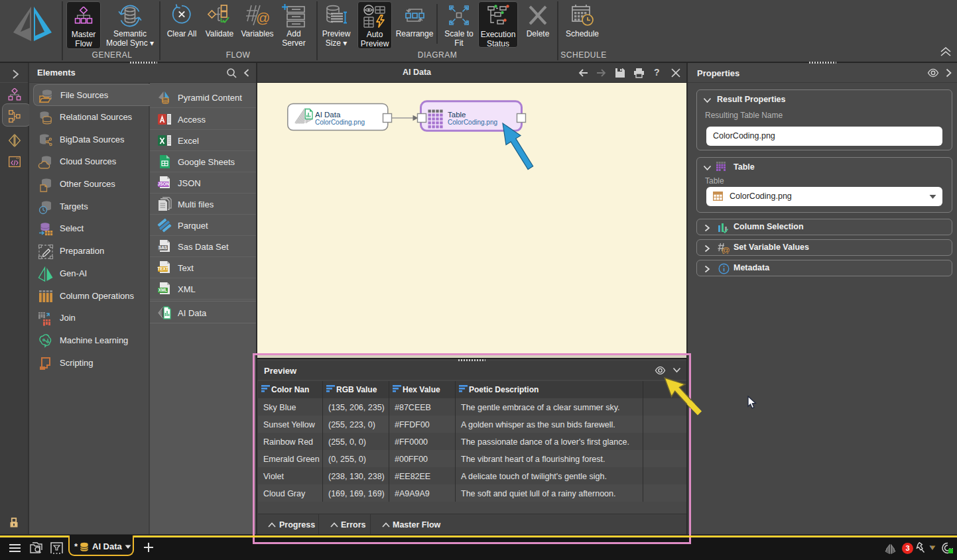 Image resolution: width=957 pixels, height=560 pixels. I want to click on svg-text: TEXT, so click(162, 269).